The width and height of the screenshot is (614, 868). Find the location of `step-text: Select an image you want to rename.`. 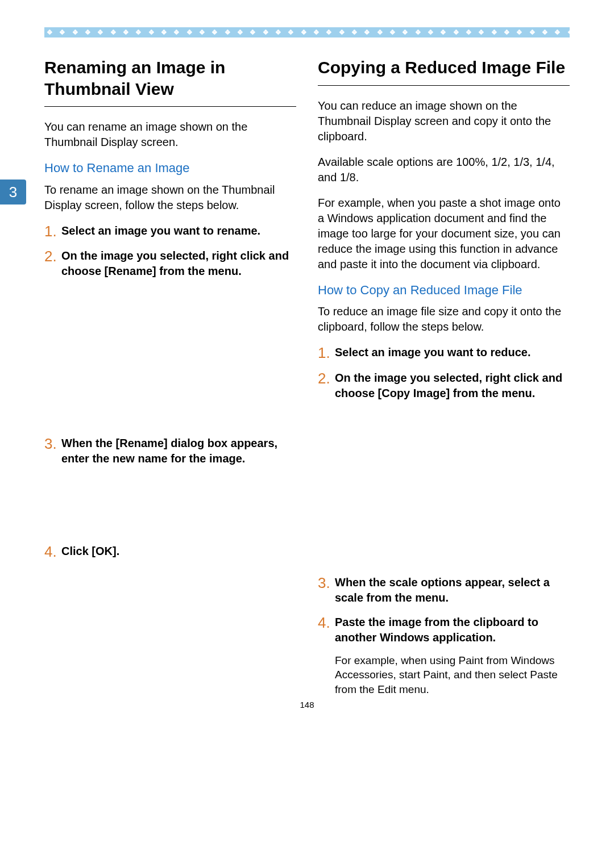

step-text: Select an image you want to rename. is located at coordinates (179, 231).